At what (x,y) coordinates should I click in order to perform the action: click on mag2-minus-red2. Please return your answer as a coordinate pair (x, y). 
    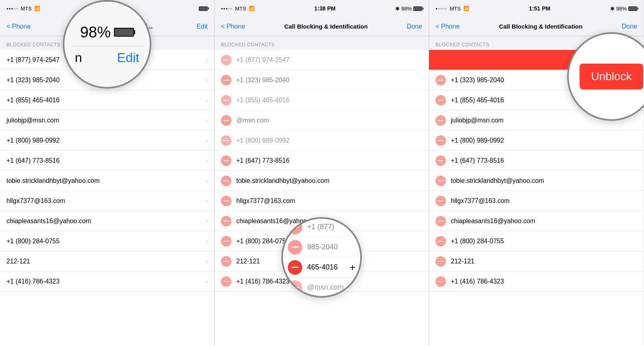
    Looking at the image, I should click on (295, 247).